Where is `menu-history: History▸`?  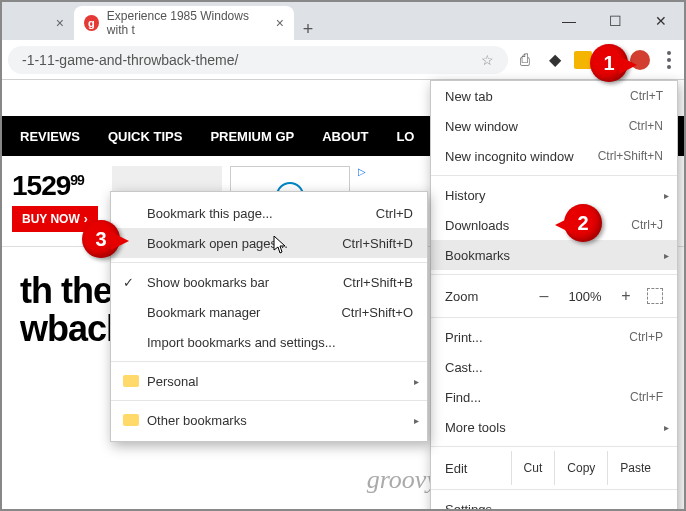
menu-history: History▸ is located at coordinates (554, 195).